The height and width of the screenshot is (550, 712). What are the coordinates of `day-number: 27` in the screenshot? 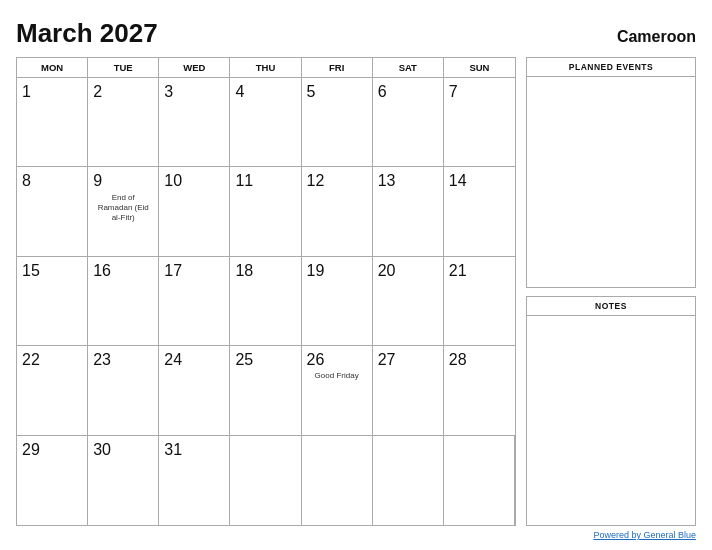 It's located at (387, 360).